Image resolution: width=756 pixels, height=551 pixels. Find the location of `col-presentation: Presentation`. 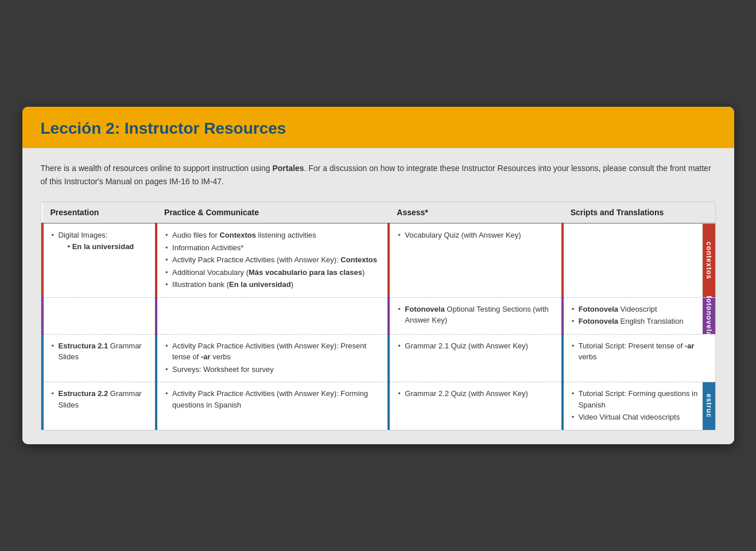

col-presentation: Presentation is located at coordinates (100, 212).